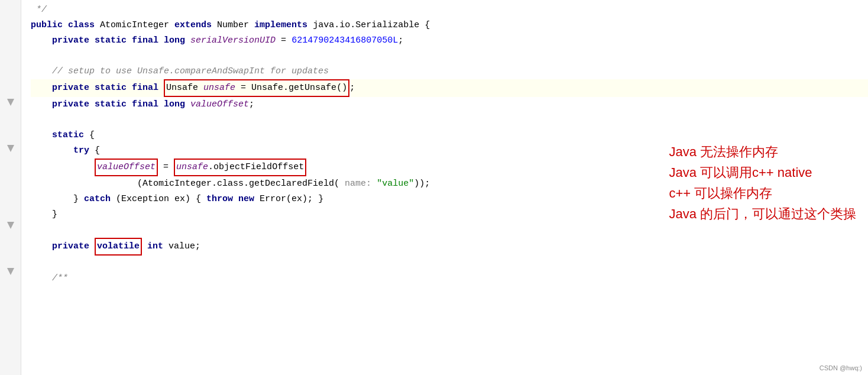 This screenshot has height=375, width=868. I want to click on kw-final-unsafe: final, so click(148, 88).